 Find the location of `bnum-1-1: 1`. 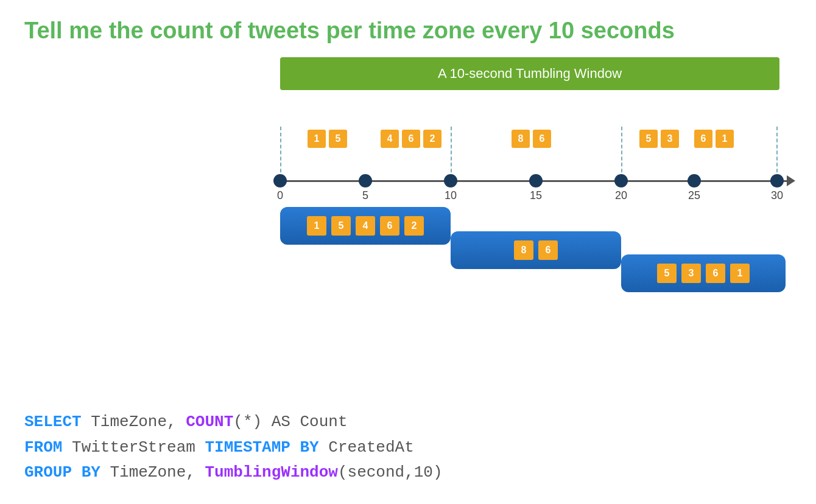

bnum-1-1: 1 is located at coordinates (317, 226).